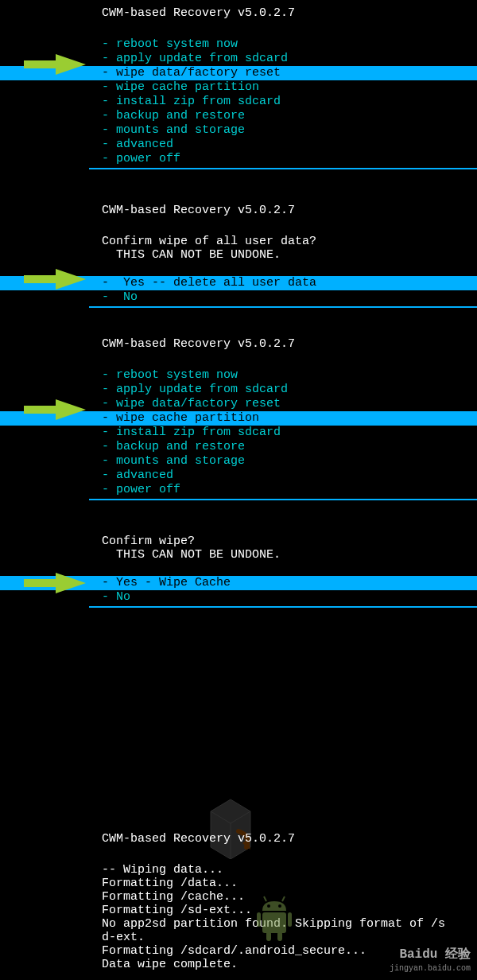 The image size is (477, 980). I want to click on log-line: Formatting /sd-ext..., so click(238, 910).